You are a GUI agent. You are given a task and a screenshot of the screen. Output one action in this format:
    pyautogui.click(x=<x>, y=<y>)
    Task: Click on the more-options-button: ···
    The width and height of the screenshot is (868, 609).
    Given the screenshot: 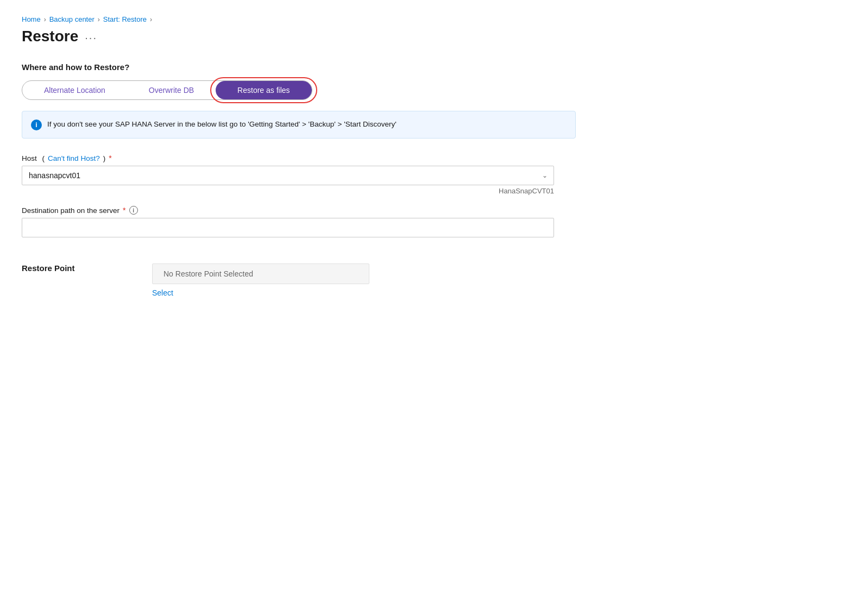 What is the action you would take?
    pyautogui.click(x=91, y=38)
    